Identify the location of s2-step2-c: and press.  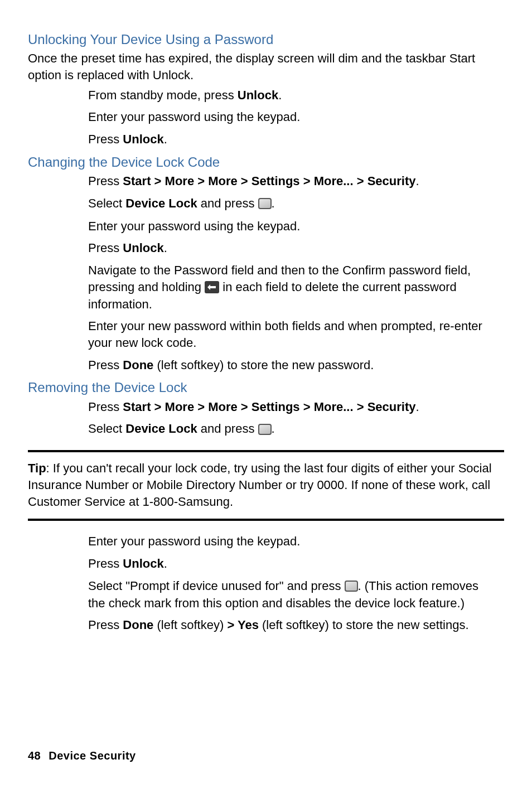
(228, 203).